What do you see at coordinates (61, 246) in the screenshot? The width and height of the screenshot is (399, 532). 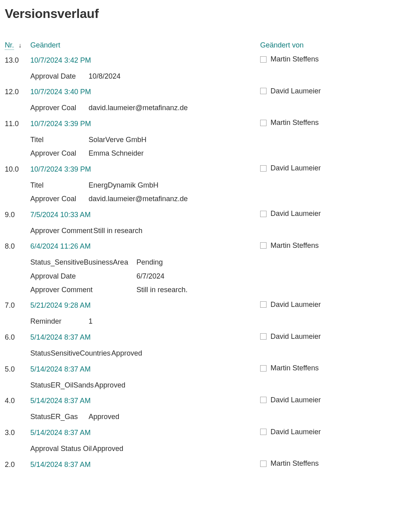 I see `version-datetime-link: 6/4/2024 11:26 AM` at bounding box center [61, 246].